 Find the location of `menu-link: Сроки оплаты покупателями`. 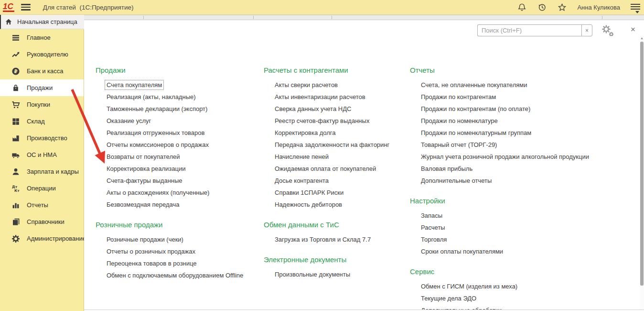

menu-link: Сроки оплаты покупателями is located at coordinates (530, 252).